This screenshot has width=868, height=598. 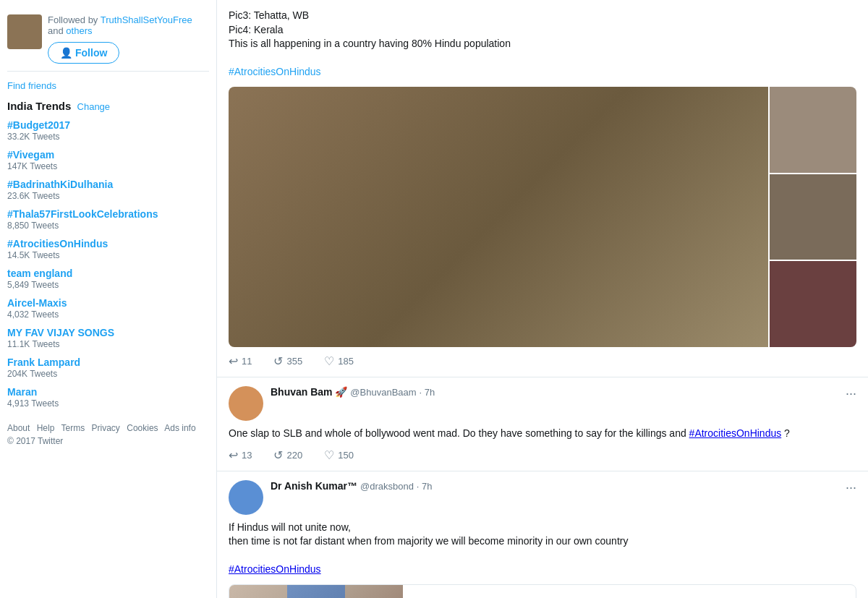 I want to click on reply-action-2: ↩ 13, so click(x=240, y=456).